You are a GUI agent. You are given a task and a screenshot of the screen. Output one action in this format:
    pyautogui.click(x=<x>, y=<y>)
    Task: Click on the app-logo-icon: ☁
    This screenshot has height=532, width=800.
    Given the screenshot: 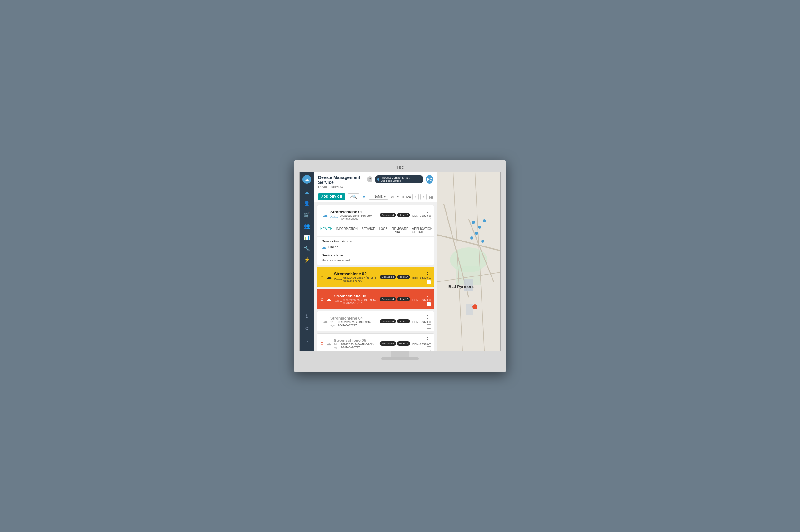 What is the action you would take?
    pyautogui.click(x=307, y=179)
    